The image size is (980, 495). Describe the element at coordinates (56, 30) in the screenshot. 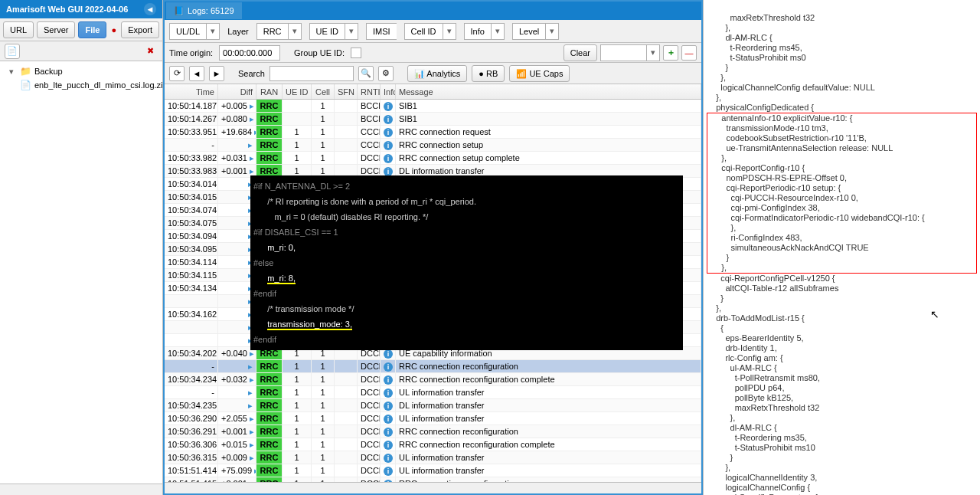

I see `server-button: Server` at that location.